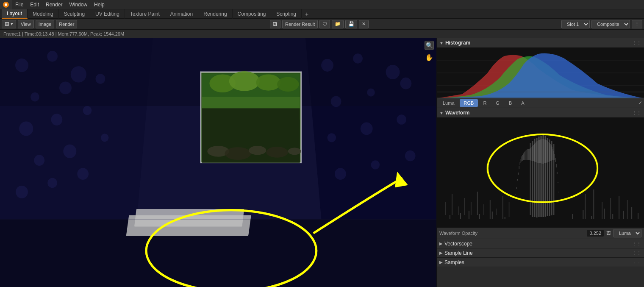 The image size is (644, 287). I want to click on render-source-icon: 🖼, so click(275, 24).